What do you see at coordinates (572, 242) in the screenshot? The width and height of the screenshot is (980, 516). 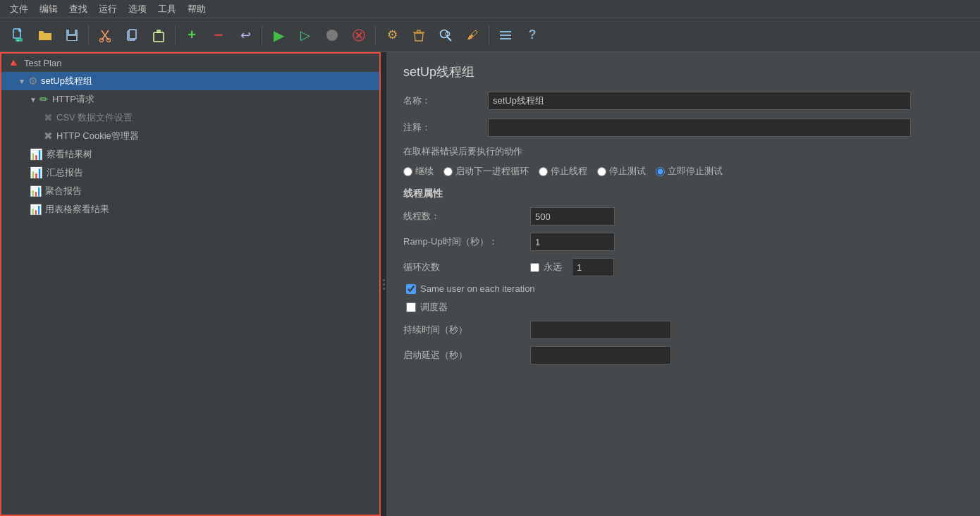 I see `ramp-up-input` at bounding box center [572, 242].